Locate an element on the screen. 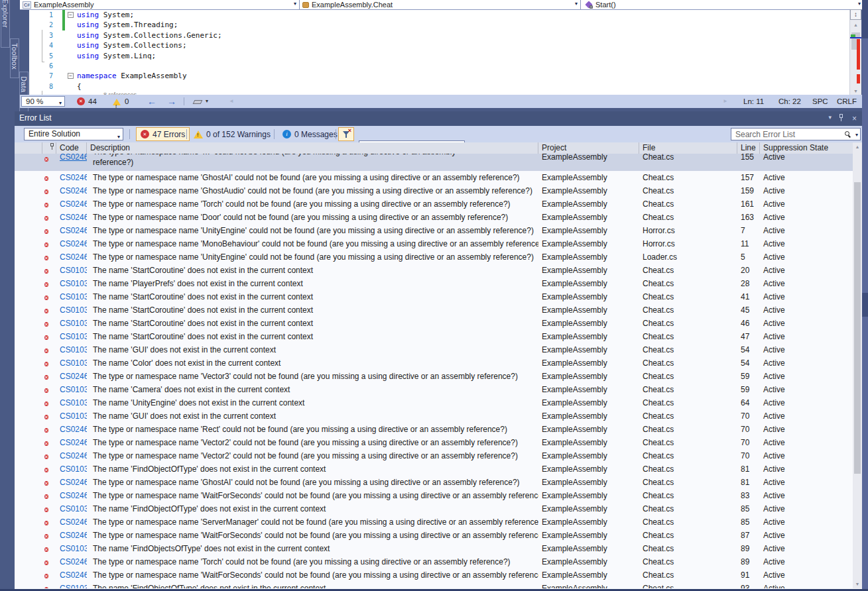 The width and height of the screenshot is (868, 591). table-row: ✕ CS0103 The name 'Camera' does not exis… is located at coordinates (434, 390).